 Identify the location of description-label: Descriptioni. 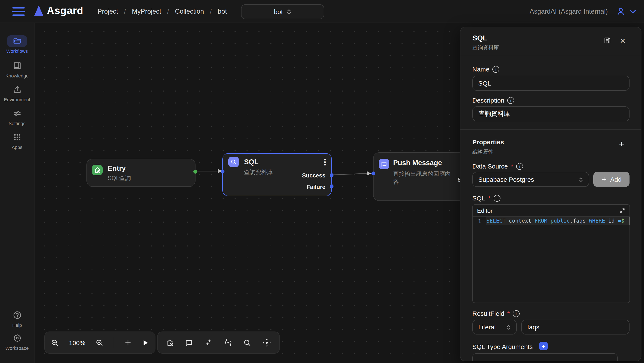
(493, 100).